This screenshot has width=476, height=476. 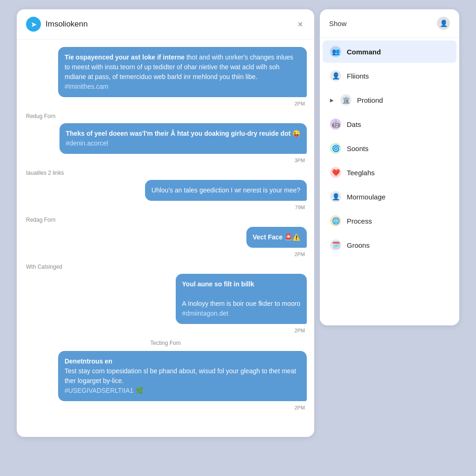 What do you see at coordinates (241, 299) in the screenshot?
I see `message-bubble: Youl aune so filt in billk A Inoloyy the…` at bounding box center [241, 299].